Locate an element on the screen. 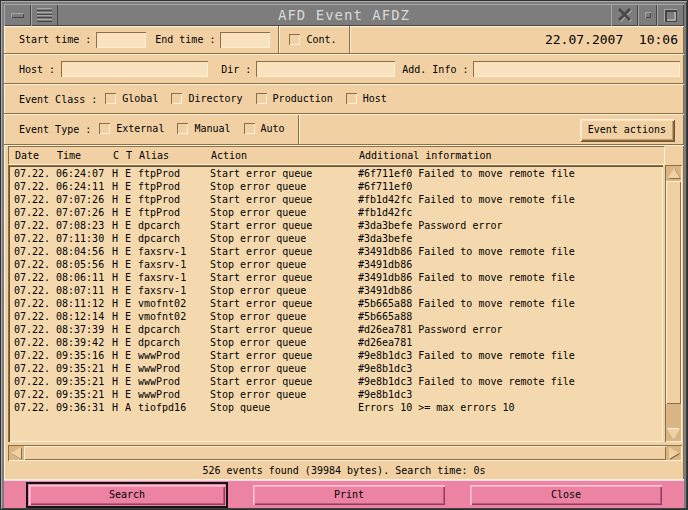 Image resolution: width=688 pixels, height=510 pixels. titlebar-close-button is located at coordinates (624, 15).